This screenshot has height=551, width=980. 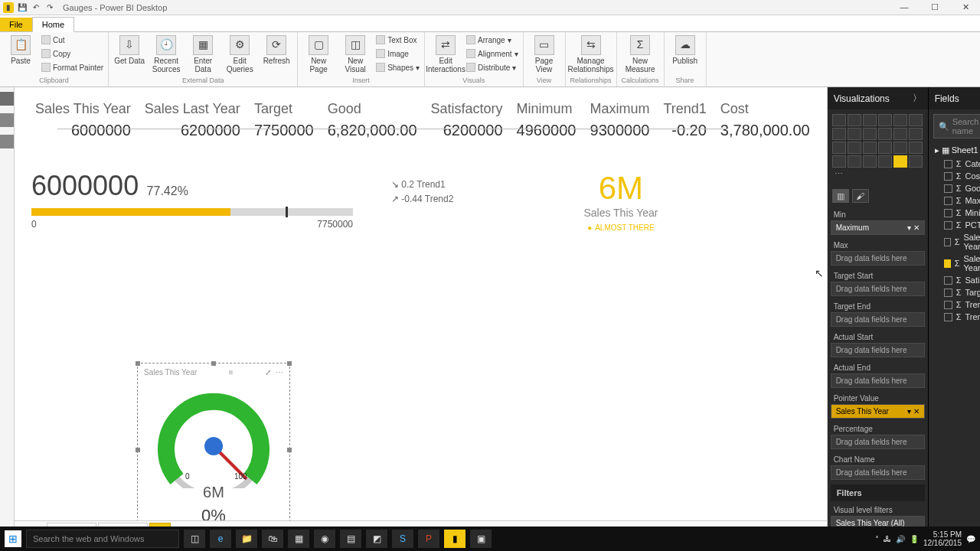 What do you see at coordinates (72, 54) in the screenshot?
I see `copy-button: Copy` at bounding box center [72, 54].